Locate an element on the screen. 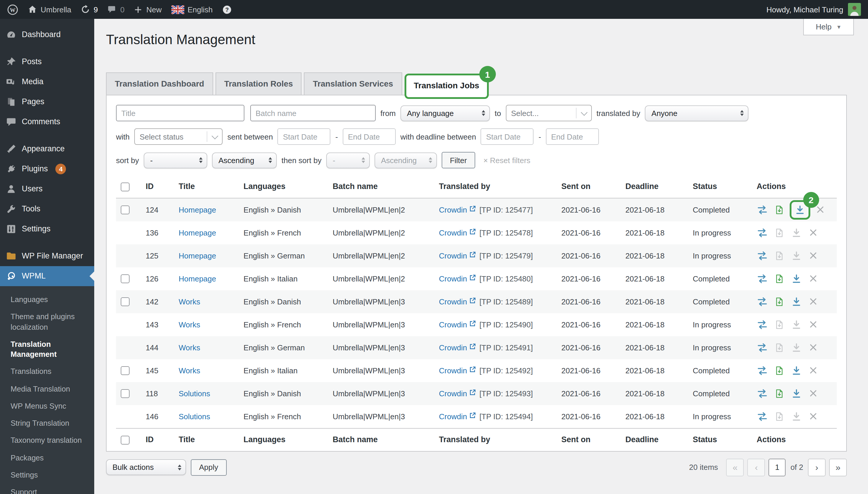 Image resolution: width=868 pixels, height=494 pixels. tab-translation-roles: Translation Roles is located at coordinates (259, 83).